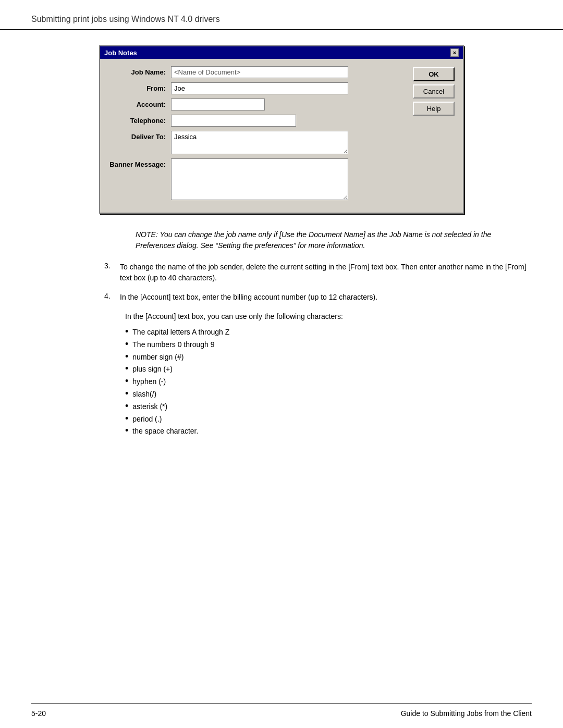 This screenshot has width=563, height=728. What do you see at coordinates (140, 103) in the screenshot?
I see `account-label: Account:` at bounding box center [140, 103].